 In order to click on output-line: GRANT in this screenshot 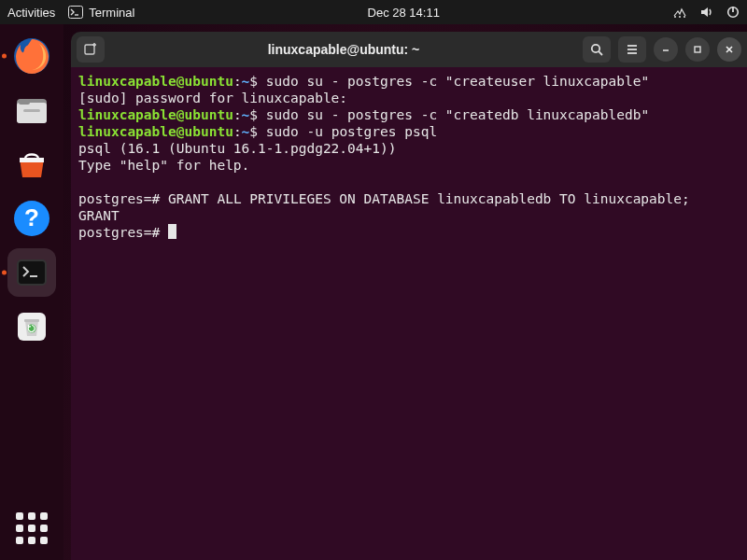, I will do `click(99, 216)`.